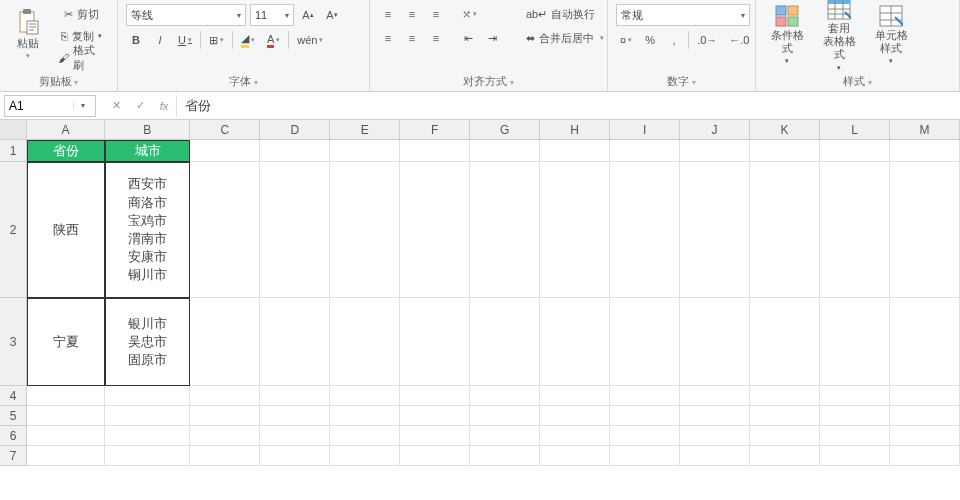 This screenshot has width=960, height=500. What do you see at coordinates (436, 38) in the screenshot?
I see `align-right-button: ≡` at bounding box center [436, 38].